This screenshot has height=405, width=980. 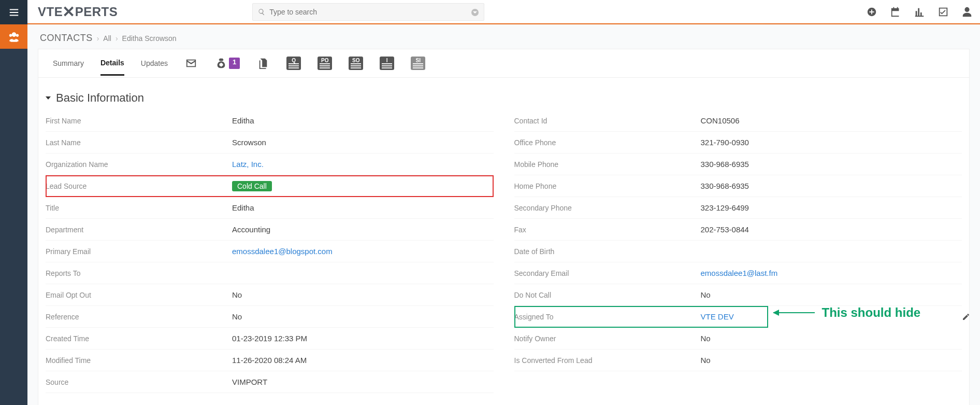 What do you see at coordinates (739, 252) in the screenshot?
I see `field-dob: Date of Birth` at bounding box center [739, 252].